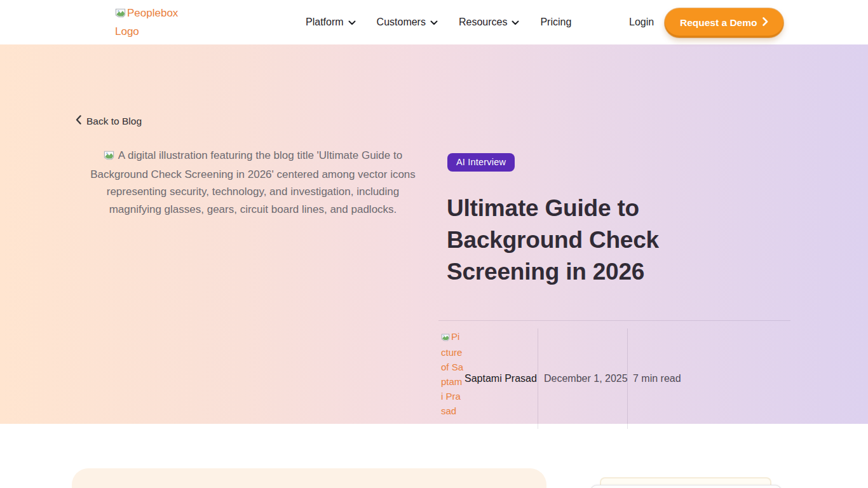 The height and width of the screenshot is (488, 868). Describe the element at coordinates (438, 22) in the screenshot. I see `main-nav: Platform Customers Resources Pricing` at that location.